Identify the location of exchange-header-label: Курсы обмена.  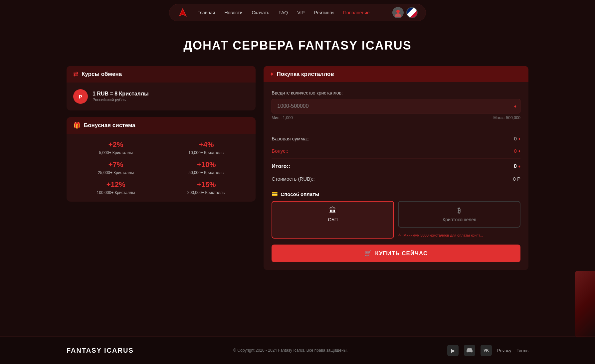
(102, 74).